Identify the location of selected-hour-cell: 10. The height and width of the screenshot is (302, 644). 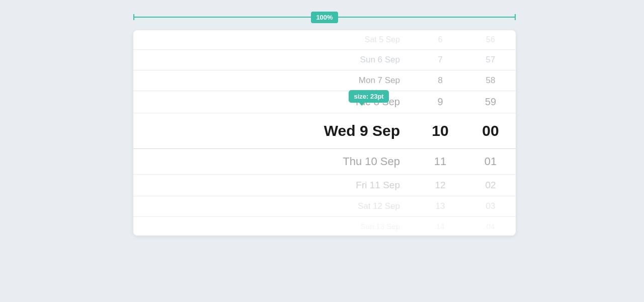
(440, 131).